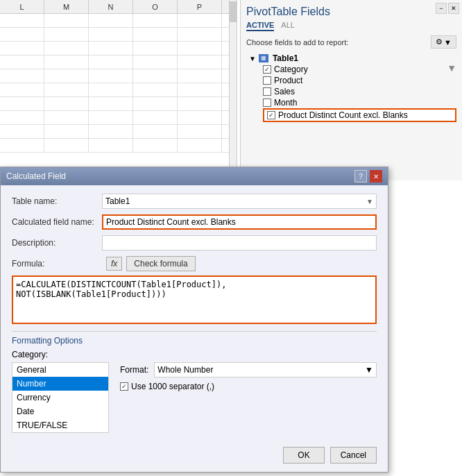 The image size is (462, 476). I want to click on cancel-button: Cancel, so click(354, 455).